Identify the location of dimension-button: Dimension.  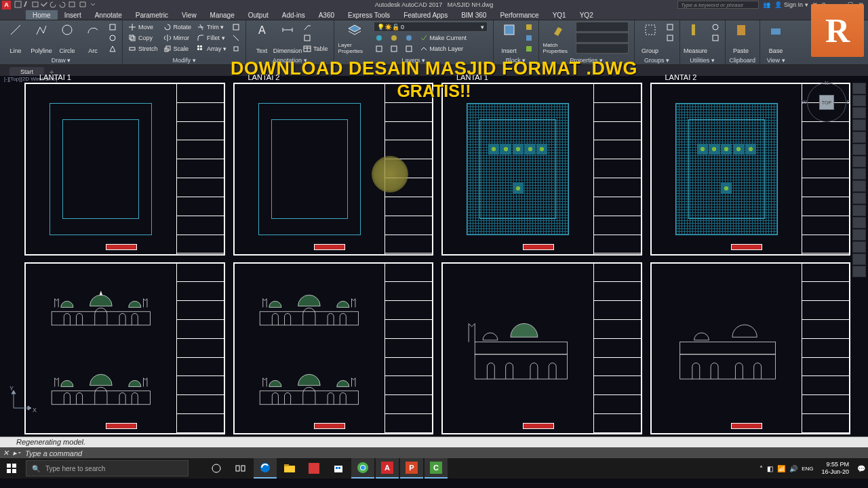
(288, 38).